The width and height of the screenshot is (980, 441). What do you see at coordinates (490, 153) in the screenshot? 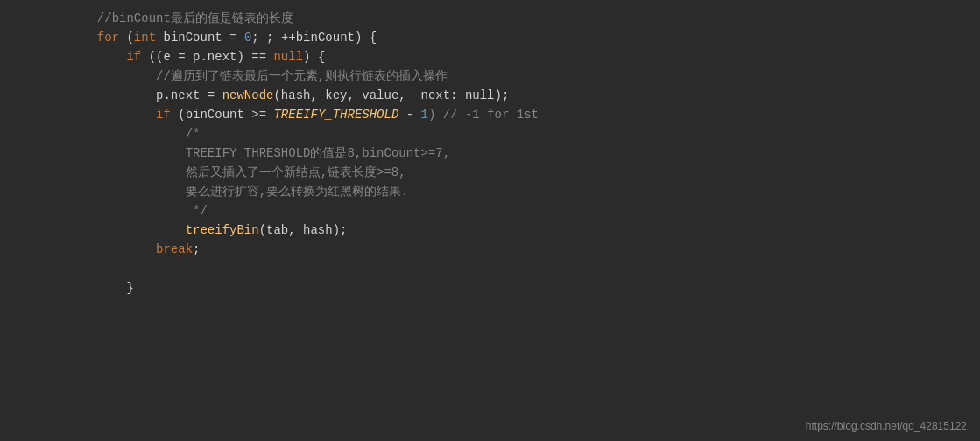
I see `code-line: TREEIFY_THRESHOLD的值是8,binCount>=7,` at bounding box center [490, 153].